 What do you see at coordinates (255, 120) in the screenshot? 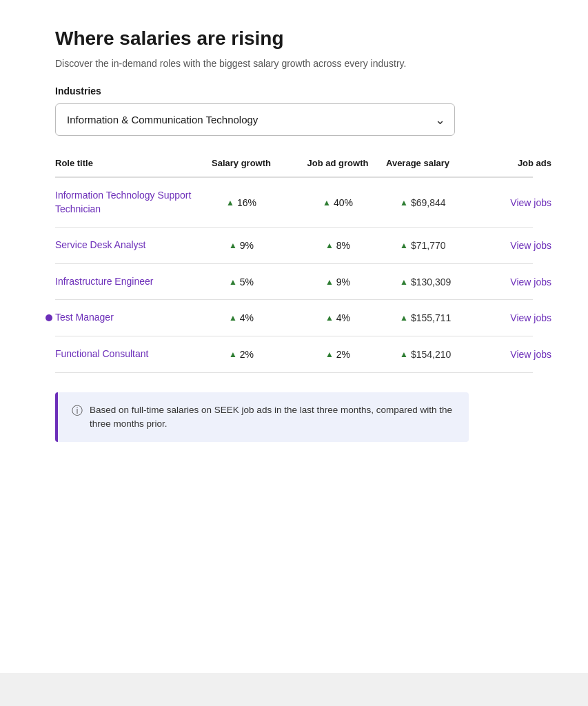
I see `industry-select: Information & Communication TechnologyHe…` at bounding box center [255, 120].